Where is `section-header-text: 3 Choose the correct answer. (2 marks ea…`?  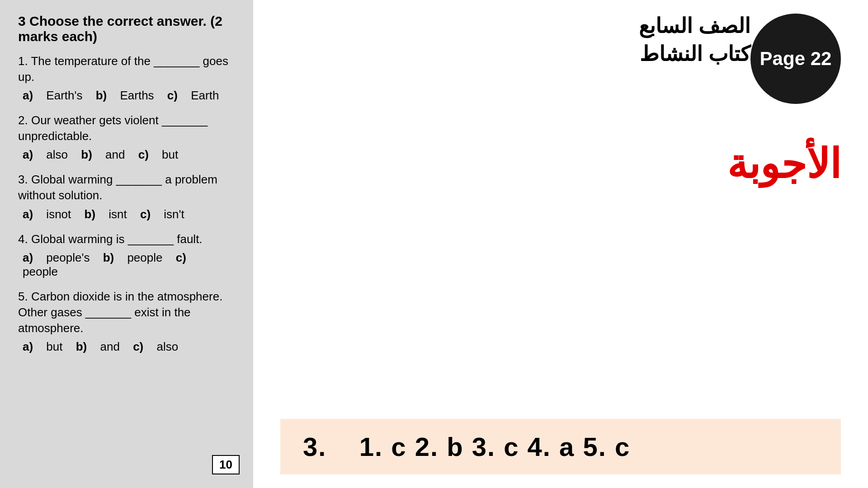
section-header-text: 3 Choose the correct answer. (2 marks ea… is located at coordinates (120, 29).